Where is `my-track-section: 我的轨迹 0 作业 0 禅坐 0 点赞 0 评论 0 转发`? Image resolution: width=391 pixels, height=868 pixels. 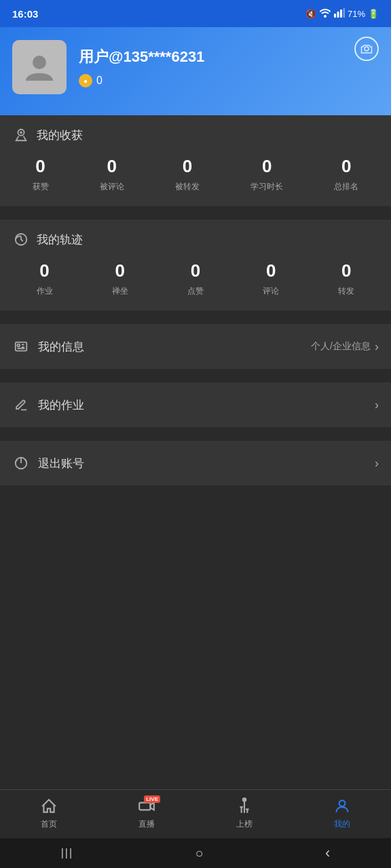 my-track-section: 我的轨迹 0 作业 0 禅坐 0 点赞 0 评论 0 转发 is located at coordinates (196, 265).